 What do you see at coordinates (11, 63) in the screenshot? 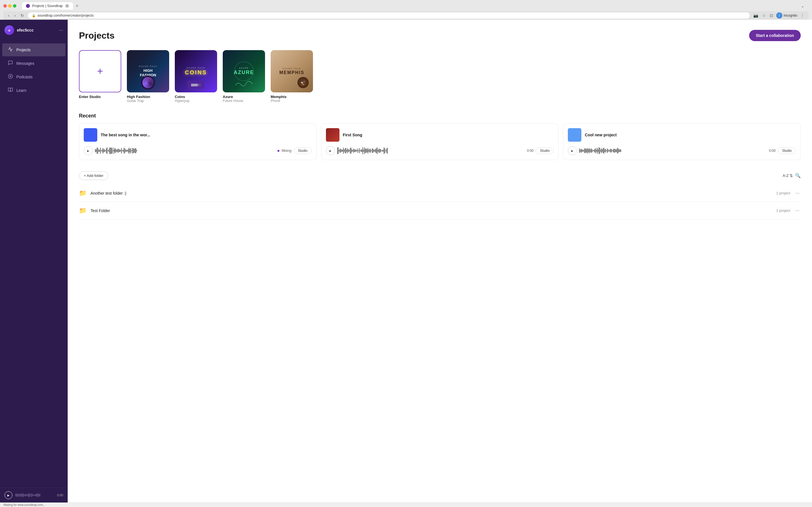
I see `messages-icon` at bounding box center [11, 63].